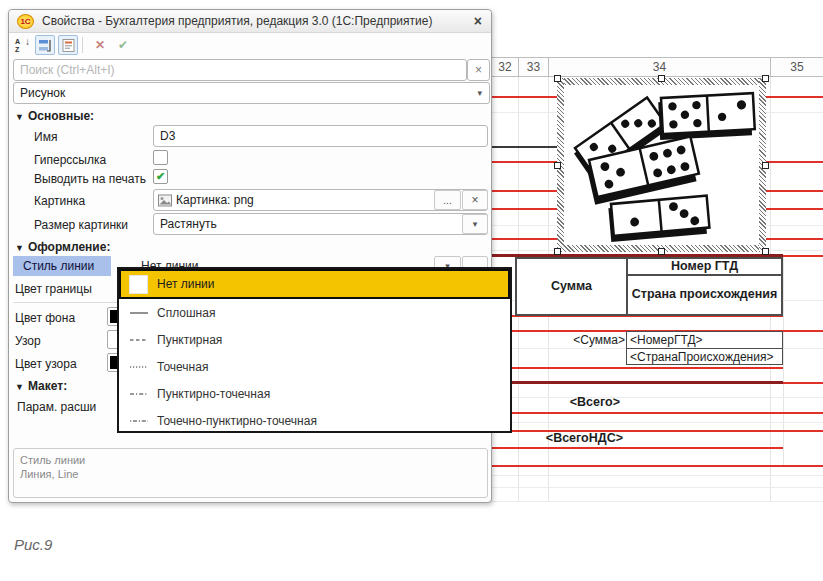 This screenshot has width=823, height=581. I want to click on cell-sum-field: <Сумма>, so click(562, 340).